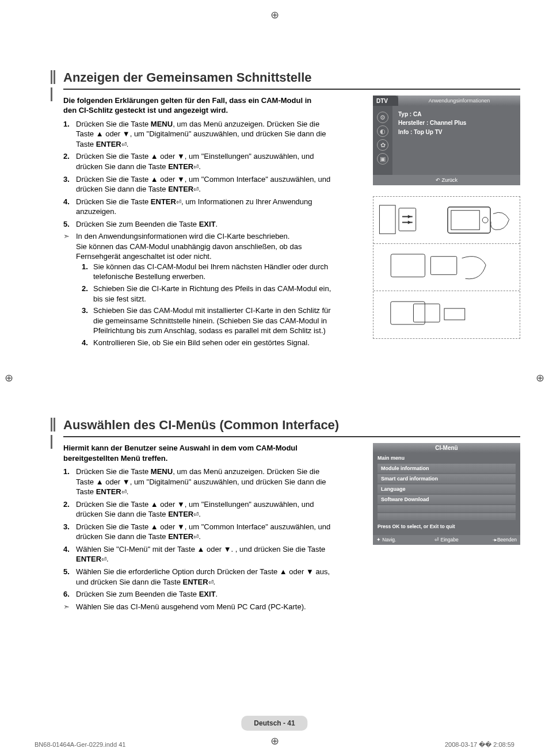 This screenshot has width=549, height=756. Describe the element at coordinates (447, 499) in the screenshot. I see `ci-menu-item: Software Download` at that location.